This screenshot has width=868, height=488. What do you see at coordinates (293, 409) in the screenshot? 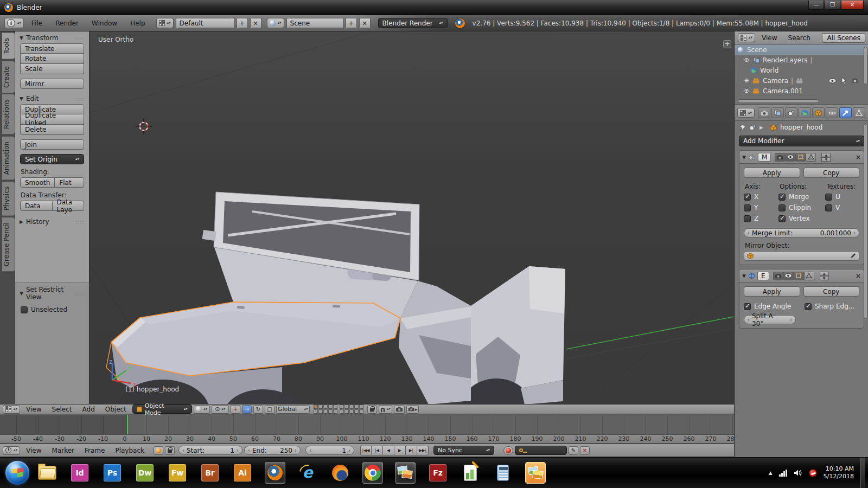
I see `orientation-select: Global▴▾` at bounding box center [293, 409].